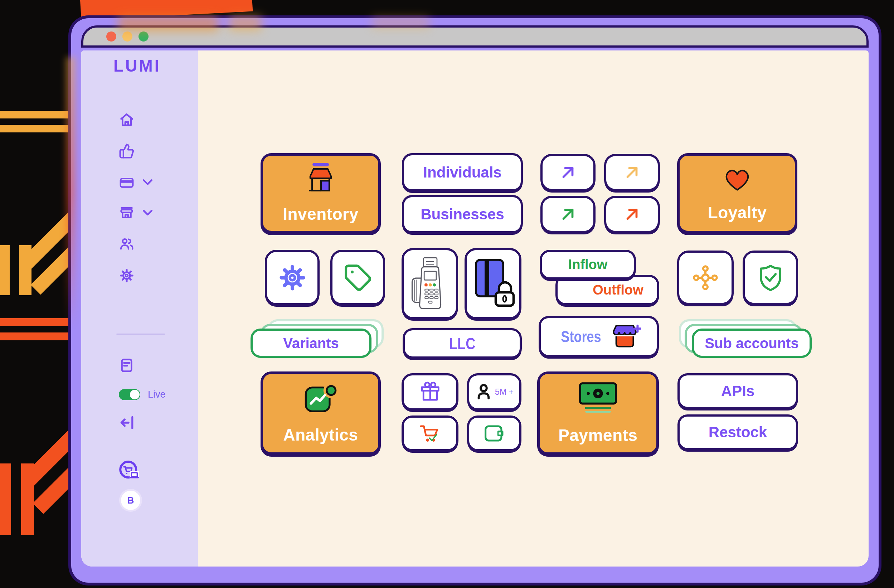 The width and height of the screenshot is (894, 588). What do you see at coordinates (752, 343) in the screenshot?
I see `sub-accounts-label: Sub accounts` at bounding box center [752, 343].